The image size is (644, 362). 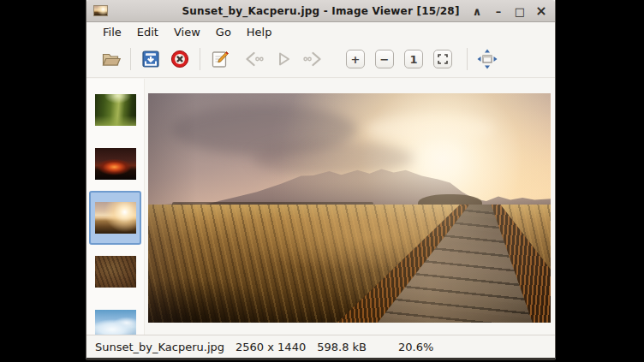 I want to click on edit-pencil-icon, so click(x=220, y=59).